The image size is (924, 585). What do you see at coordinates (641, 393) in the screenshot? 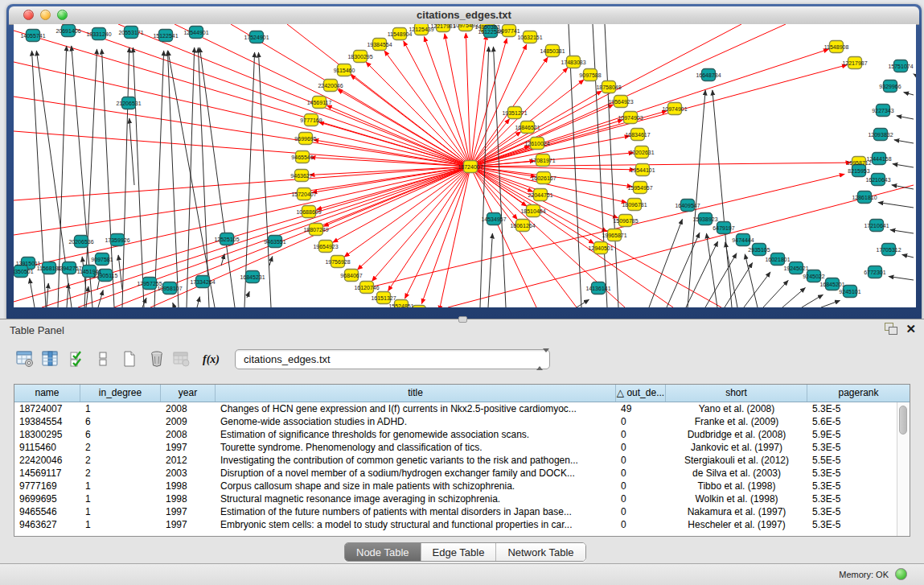
I see `column-header-out_degree: △ out_de...` at bounding box center [641, 393].